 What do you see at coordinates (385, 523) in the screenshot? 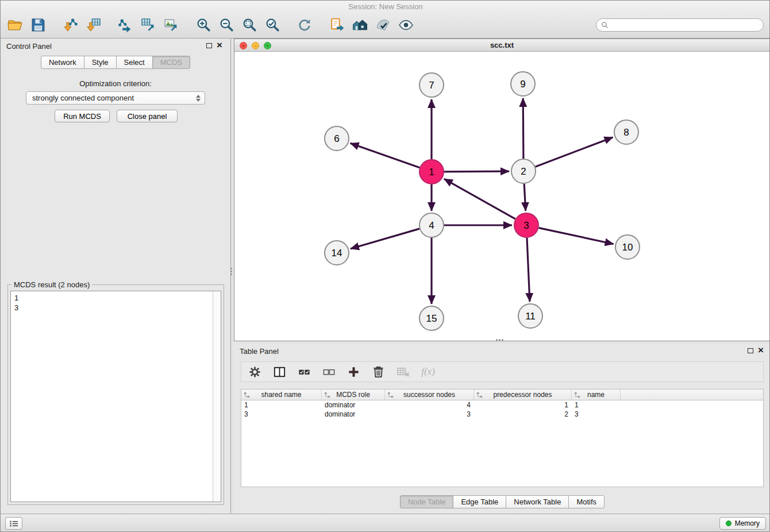
I see `status-bar: Memory` at bounding box center [385, 523].